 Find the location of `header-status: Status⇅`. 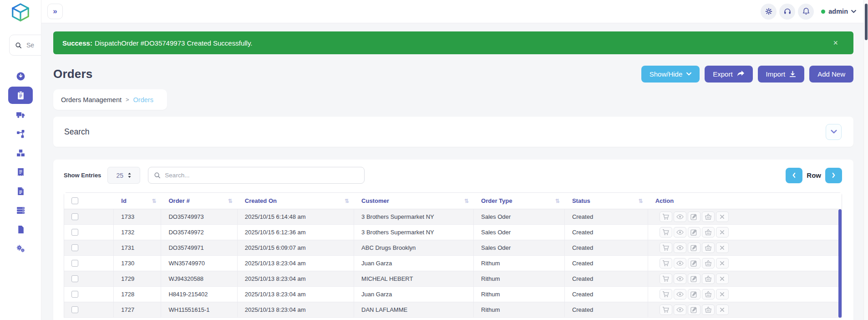

header-status: Status⇅ is located at coordinates (606, 201).